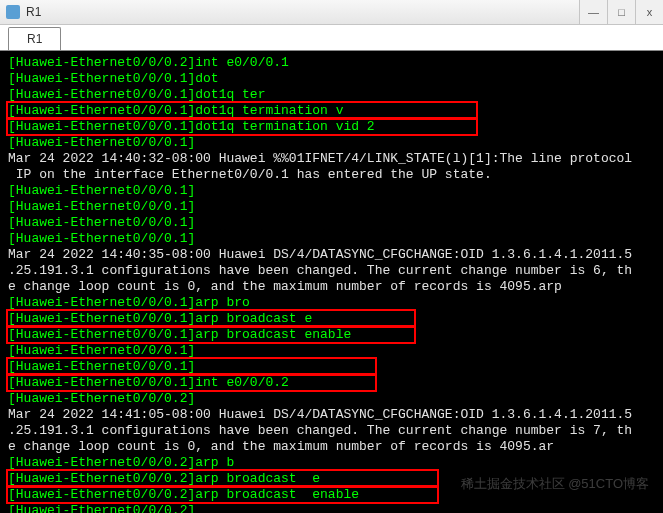 This screenshot has height=513, width=663. I want to click on terminal-line: IP on the interface Ethernet0/0/0.1 has …, so click(332, 175).